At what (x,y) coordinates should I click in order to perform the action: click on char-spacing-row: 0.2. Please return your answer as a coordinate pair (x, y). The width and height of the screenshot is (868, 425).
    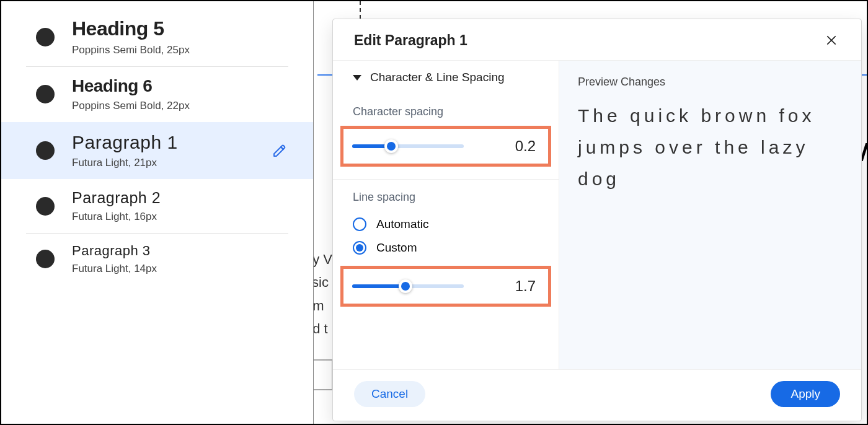
    Looking at the image, I should click on (446, 146).